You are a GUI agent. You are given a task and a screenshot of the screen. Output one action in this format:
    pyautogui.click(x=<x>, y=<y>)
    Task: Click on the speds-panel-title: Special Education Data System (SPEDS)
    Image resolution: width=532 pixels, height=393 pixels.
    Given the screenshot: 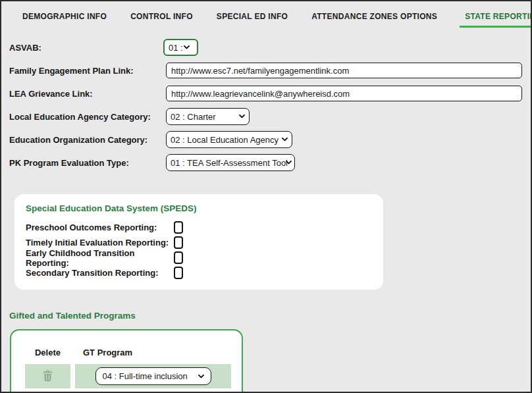 What is the action you would take?
    pyautogui.click(x=199, y=208)
    